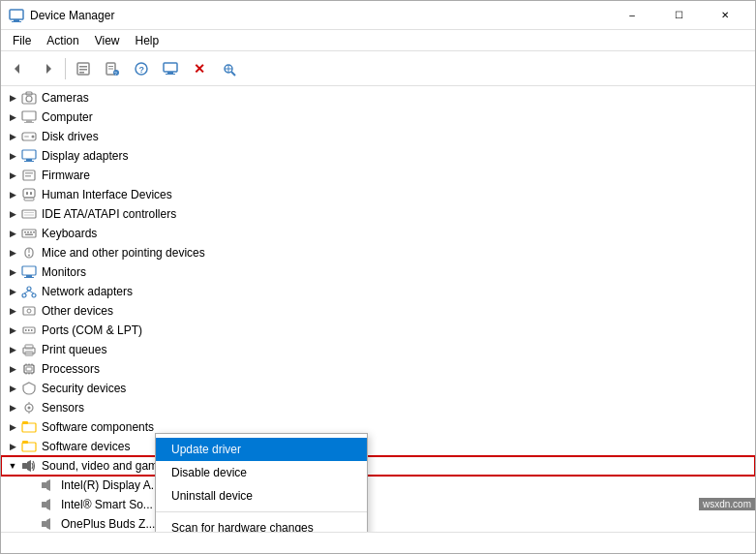 The width and height of the screenshot is (756, 554). Describe the element at coordinates (632, 15) in the screenshot. I see `minimize-button: –` at that location.